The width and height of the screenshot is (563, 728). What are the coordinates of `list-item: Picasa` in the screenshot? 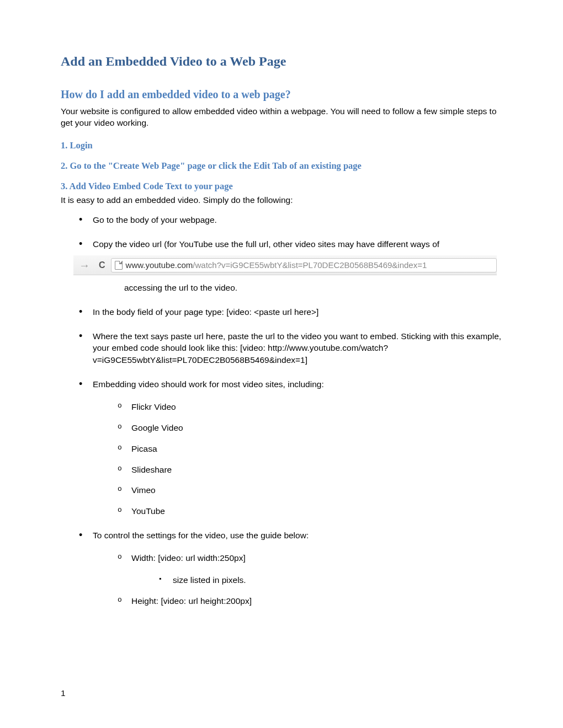 It's located at (311, 449).